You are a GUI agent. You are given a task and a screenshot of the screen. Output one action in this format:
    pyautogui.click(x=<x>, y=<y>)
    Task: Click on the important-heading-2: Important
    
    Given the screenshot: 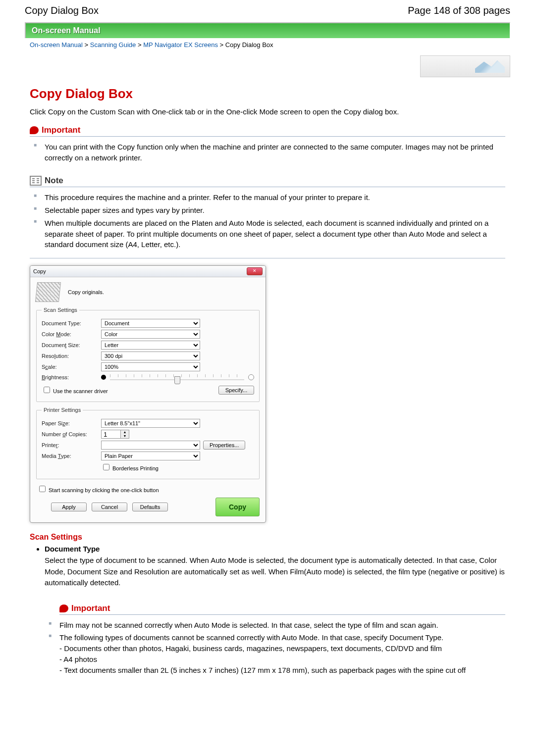 What is the action you would take?
    pyautogui.click(x=282, y=605)
    